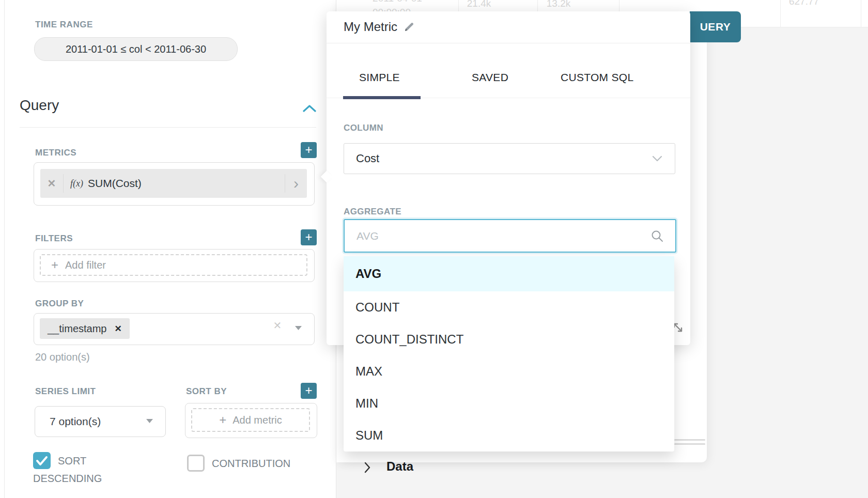  What do you see at coordinates (296, 183) in the screenshot?
I see `metric-expand-chevron-icon: ›` at bounding box center [296, 183].